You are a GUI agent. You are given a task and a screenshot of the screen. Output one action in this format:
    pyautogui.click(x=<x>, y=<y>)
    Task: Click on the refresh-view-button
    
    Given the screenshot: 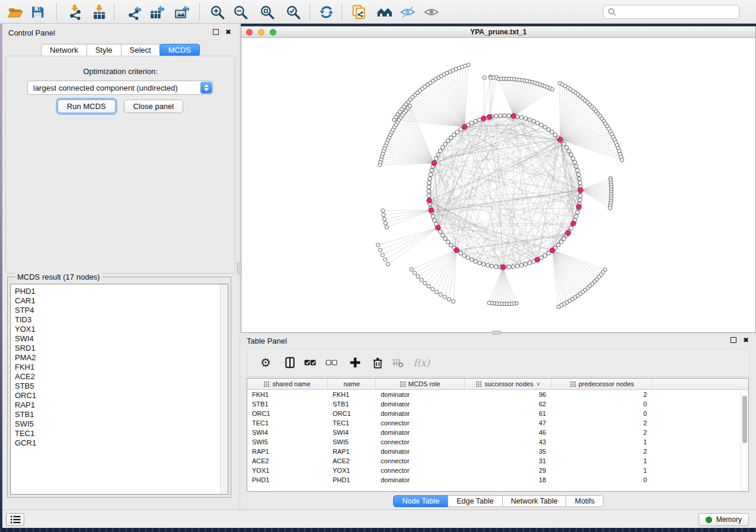 What is the action you would take?
    pyautogui.click(x=326, y=12)
    